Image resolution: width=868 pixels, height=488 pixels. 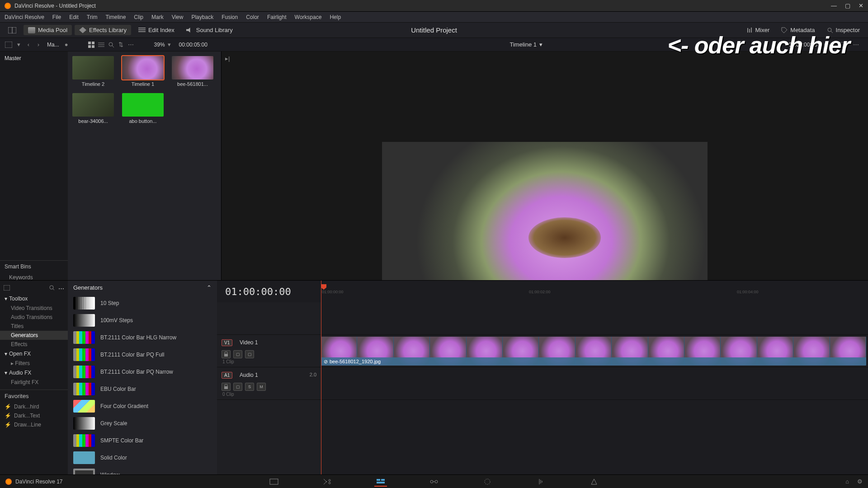 I want to click on timeline-timecode: 01:00:00:00, so click(x=258, y=292).